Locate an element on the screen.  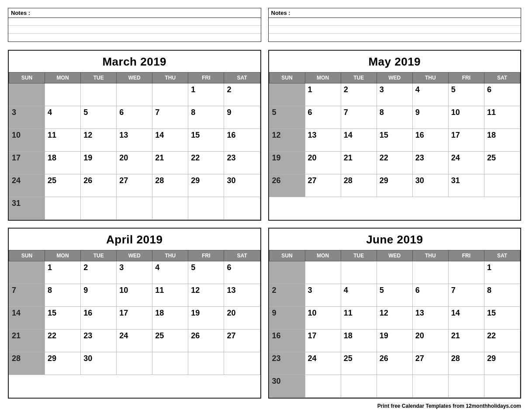
day-cell: 5 is located at coordinates (394, 295).